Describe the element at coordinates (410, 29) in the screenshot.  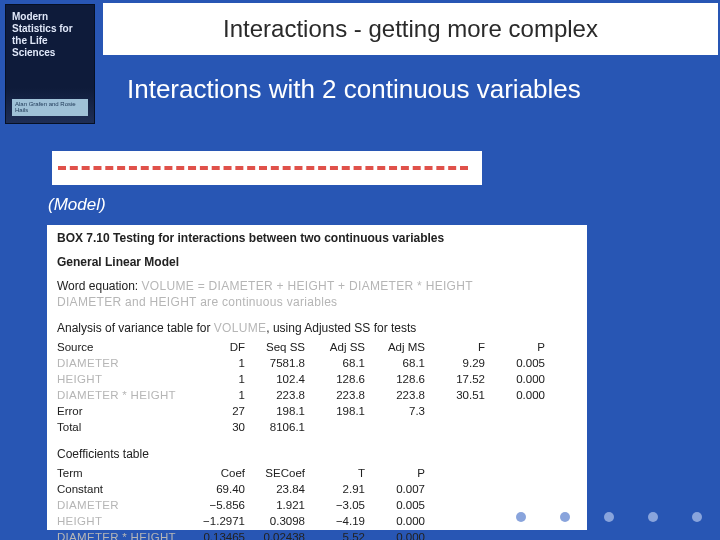
I see `title-bar: Interactions - getting more complex` at that location.